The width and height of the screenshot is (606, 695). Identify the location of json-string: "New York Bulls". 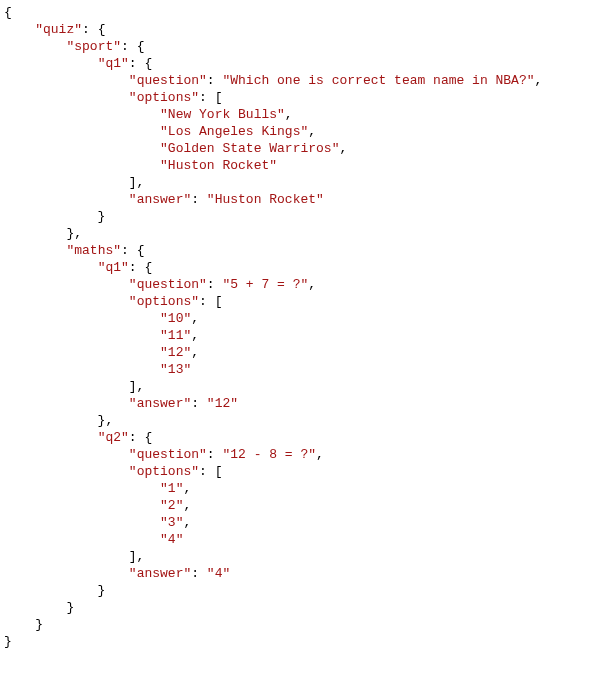
(222, 114).